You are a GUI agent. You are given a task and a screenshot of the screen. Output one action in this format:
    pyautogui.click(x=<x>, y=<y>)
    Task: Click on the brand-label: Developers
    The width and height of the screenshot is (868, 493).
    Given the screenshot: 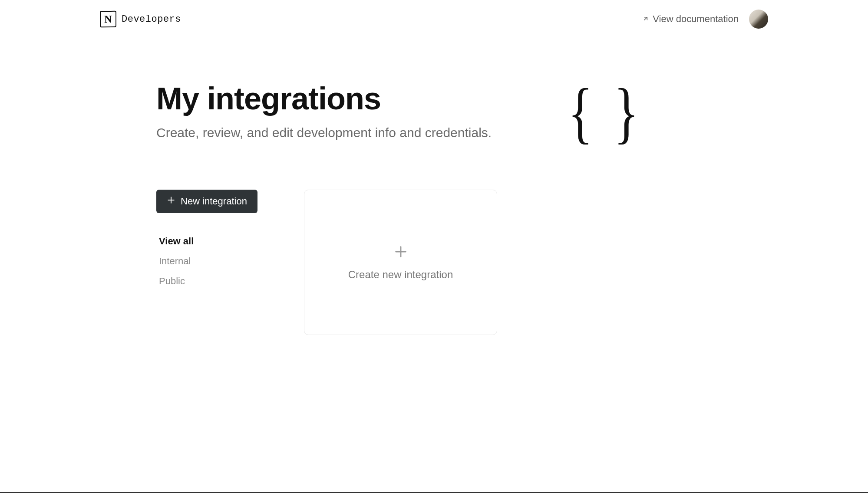 What is the action you would take?
    pyautogui.click(x=151, y=19)
    